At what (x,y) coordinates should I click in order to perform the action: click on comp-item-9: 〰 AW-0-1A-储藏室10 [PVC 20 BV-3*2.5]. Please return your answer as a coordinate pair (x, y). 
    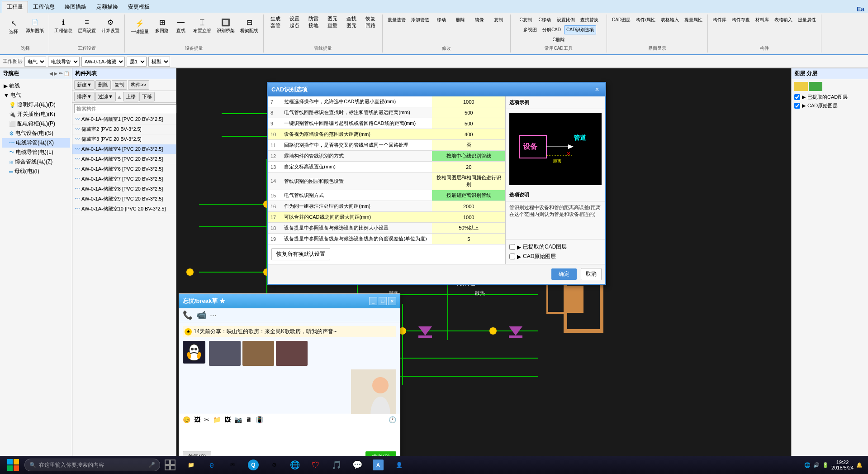
    Looking at the image, I should click on (124, 209).